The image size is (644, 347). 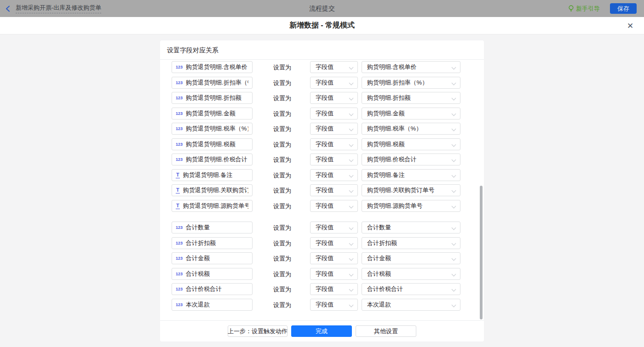 I want to click on target-field-select: 购货明细.价税合计, so click(x=411, y=159).